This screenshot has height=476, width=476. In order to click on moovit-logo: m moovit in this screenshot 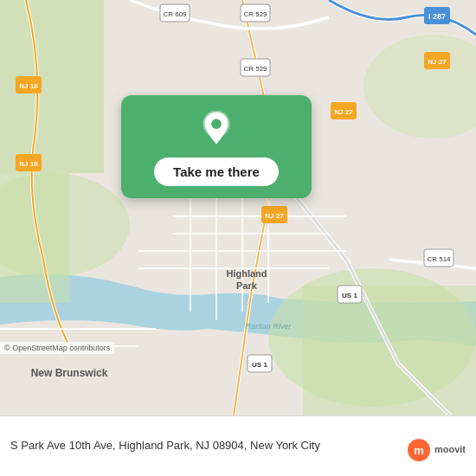, I will do `click(436, 450)`.